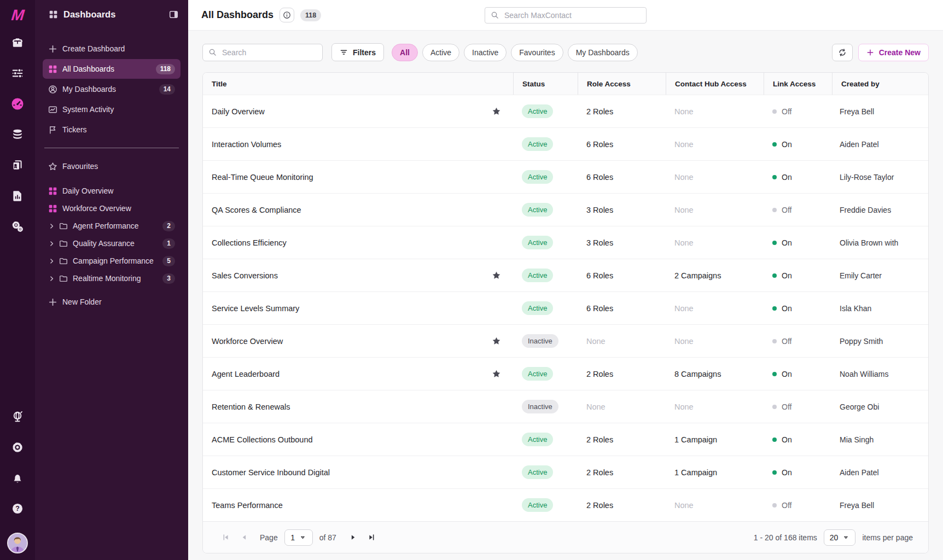 The image size is (943, 560). What do you see at coordinates (293, 538) in the screenshot?
I see `page-number-value: 1` at bounding box center [293, 538].